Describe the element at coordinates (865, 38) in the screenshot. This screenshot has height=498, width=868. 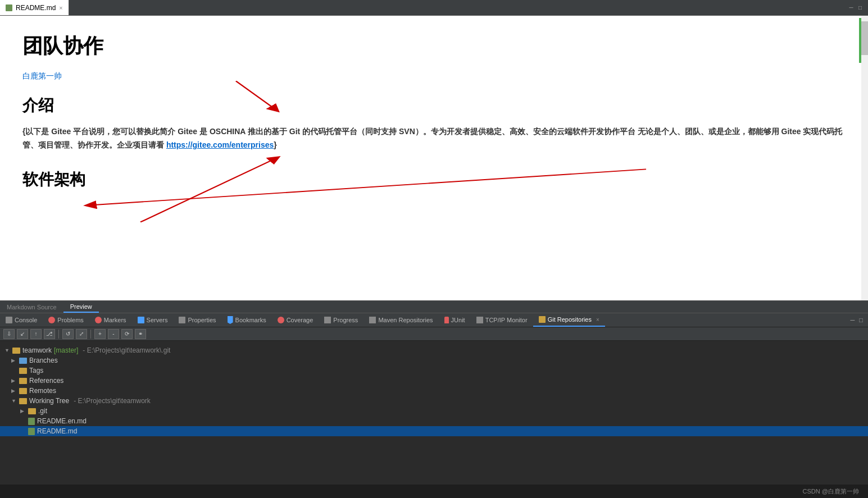
I see `scroll-thumb` at that location.